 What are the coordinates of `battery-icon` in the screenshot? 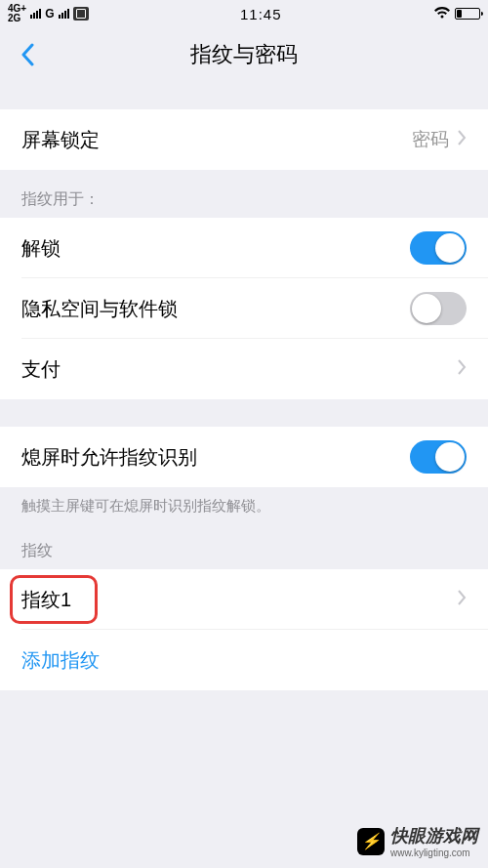 It's located at (468, 14).